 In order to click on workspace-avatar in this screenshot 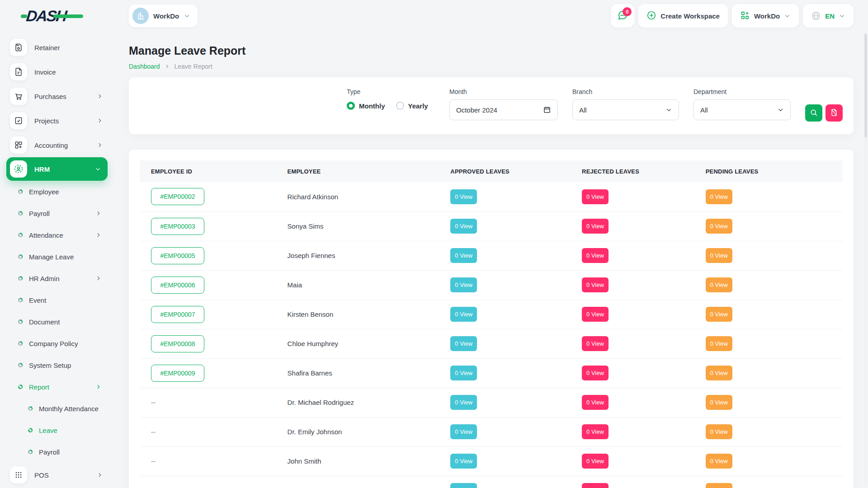, I will do `click(141, 16)`.